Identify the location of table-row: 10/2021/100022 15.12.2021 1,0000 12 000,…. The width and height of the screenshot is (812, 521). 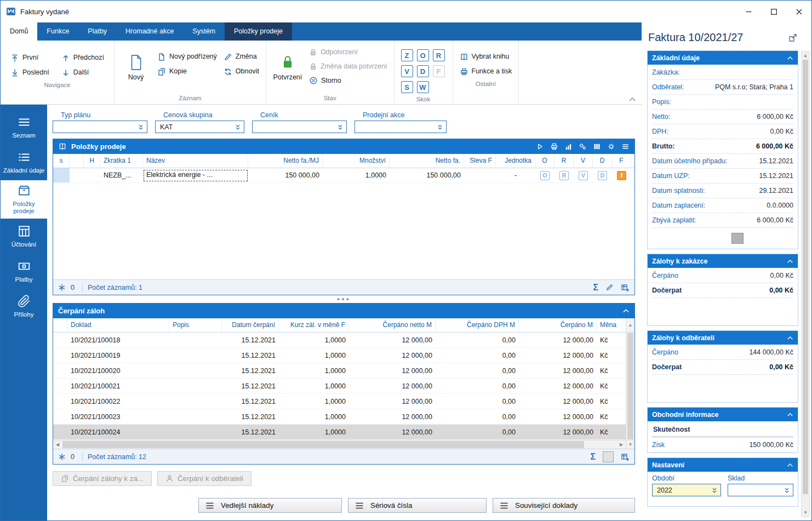
(340, 402).